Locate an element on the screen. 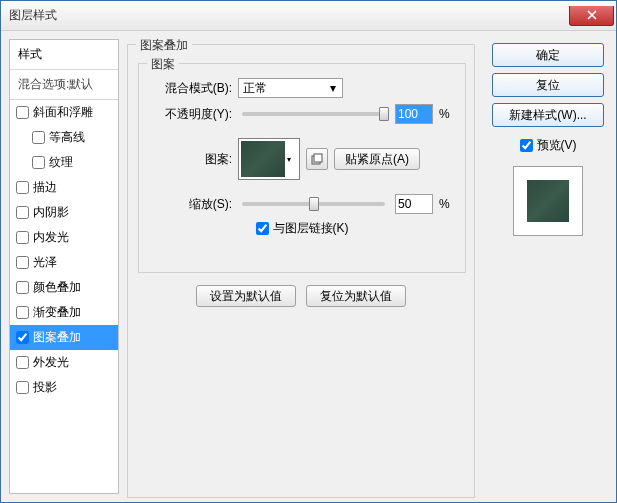  style-item-label: 描边 is located at coordinates (45, 188).